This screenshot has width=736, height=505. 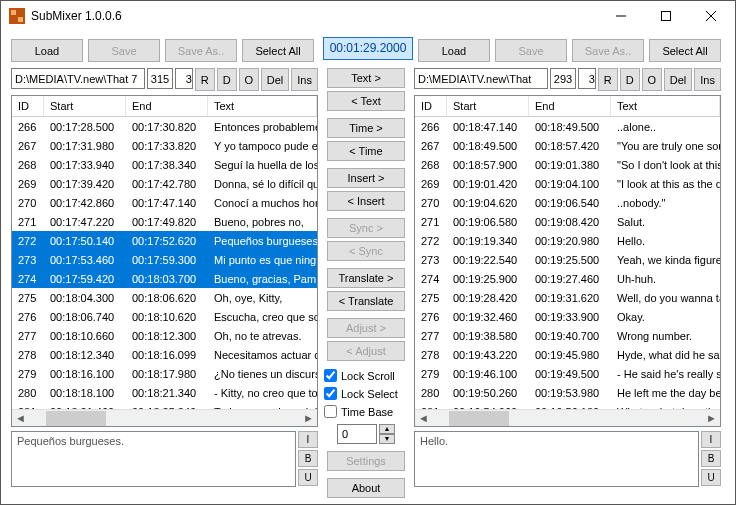 I want to click on right-num2, so click(x=587, y=78).